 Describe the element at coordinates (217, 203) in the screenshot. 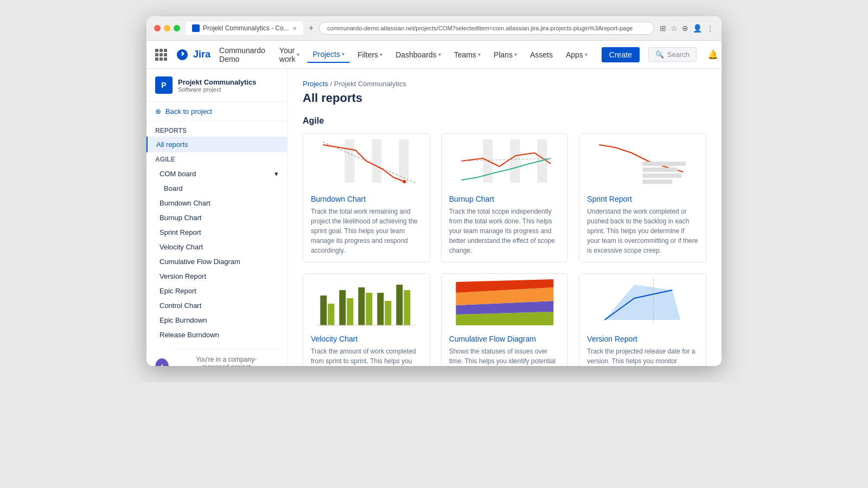

I see `sidebar-burndown: Burndown Chart` at that location.